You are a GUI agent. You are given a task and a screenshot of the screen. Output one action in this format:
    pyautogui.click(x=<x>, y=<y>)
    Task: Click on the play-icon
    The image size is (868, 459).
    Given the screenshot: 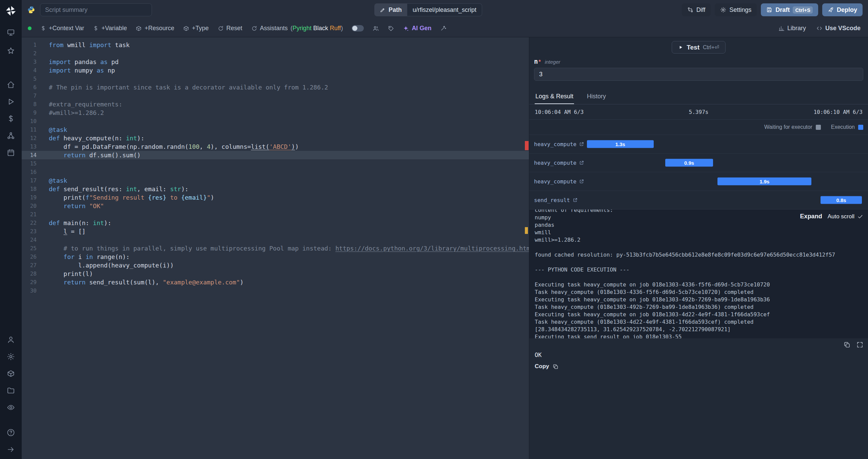 What is the action you would take?
    pyautogui.click(x=11, y=102)
    